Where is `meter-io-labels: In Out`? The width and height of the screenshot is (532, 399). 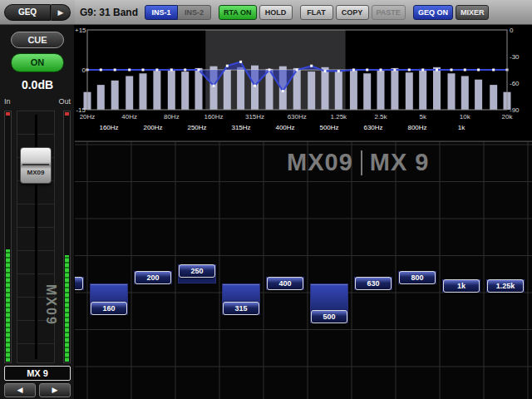
meter-io-labels: In Out is located at coordinates (37, 101).